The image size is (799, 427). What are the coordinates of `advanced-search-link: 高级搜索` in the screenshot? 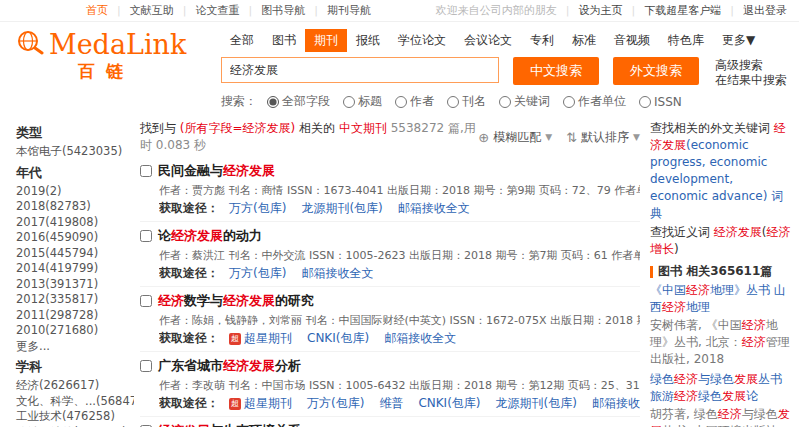 It's located at (751, 66).